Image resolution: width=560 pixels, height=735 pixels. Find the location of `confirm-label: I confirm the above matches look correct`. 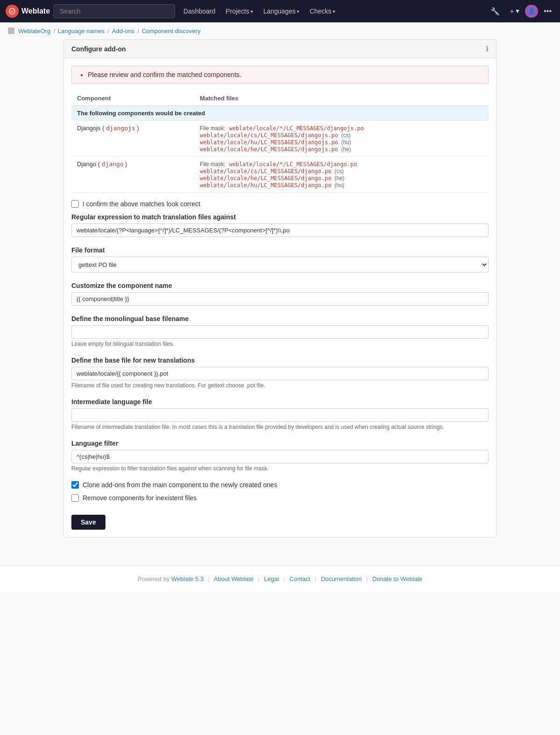

confirm-label: I confirm the above matches look correct is located at coordinates (141, 204).